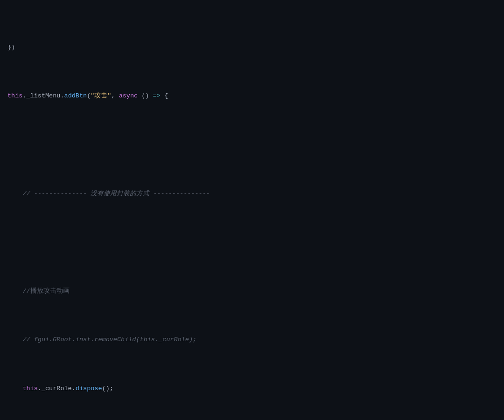 This screenshot has width=504, height=420. What do you see at coordinates (252, 96) in the screenshot?
I see `code-line-2: this._listMenu.addBtn("攻击", async () => …` at bounding box center [252, 96].